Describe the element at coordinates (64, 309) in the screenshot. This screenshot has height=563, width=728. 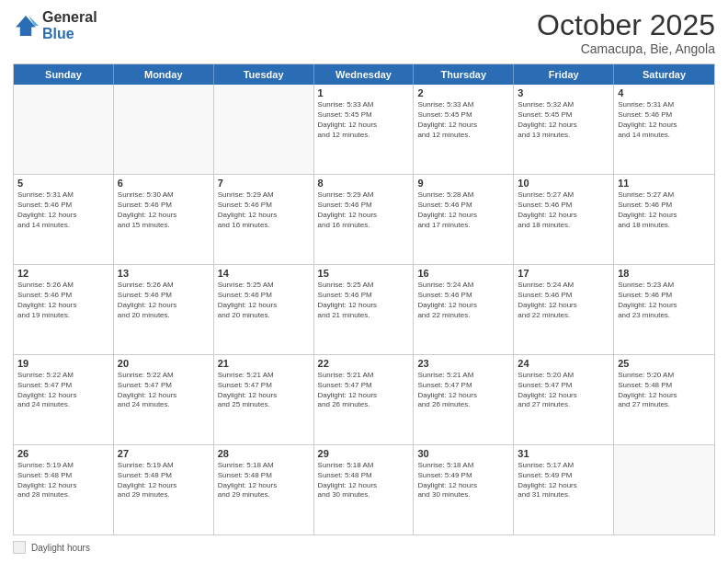
I see `calendar-cell: 12Sunrise: 5:26 AM Sunset: 5:46 PM Dayli…` at that location.